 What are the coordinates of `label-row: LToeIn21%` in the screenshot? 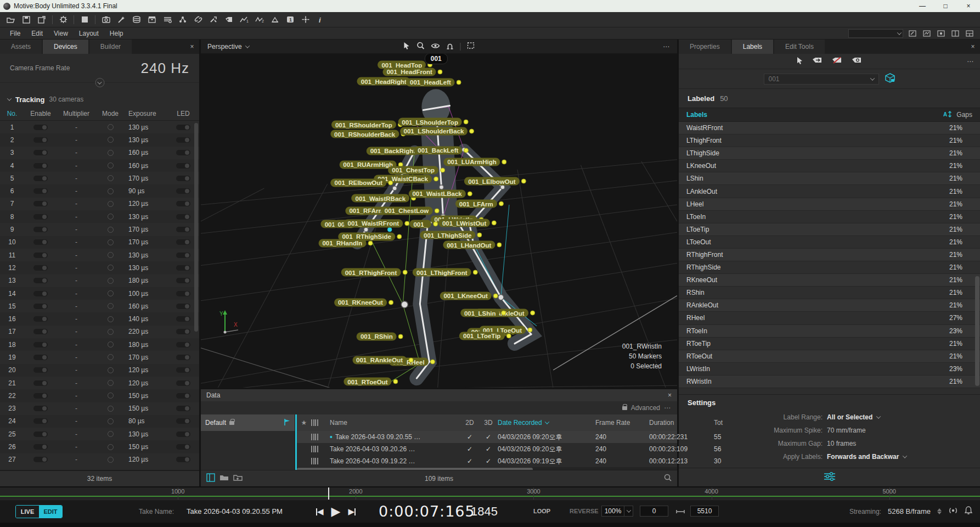 It's located at (830, 217).